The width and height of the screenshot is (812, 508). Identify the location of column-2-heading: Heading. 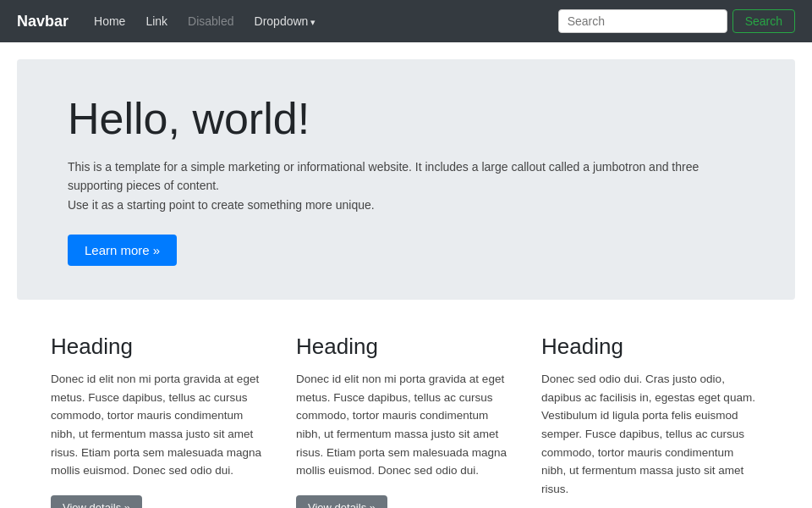
(406, 347).